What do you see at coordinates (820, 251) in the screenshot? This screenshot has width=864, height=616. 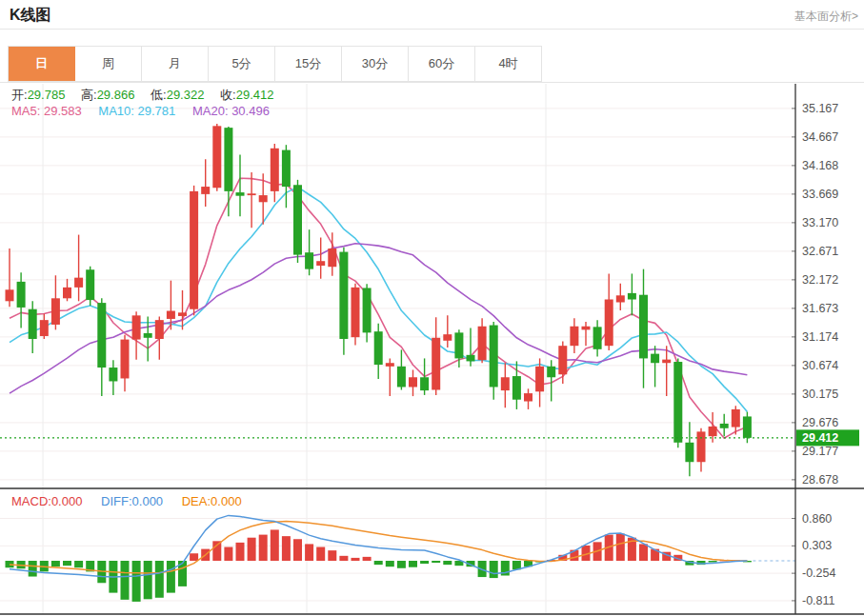 I see `price-axis-label: 32.671` at bounding box center [820, 251].